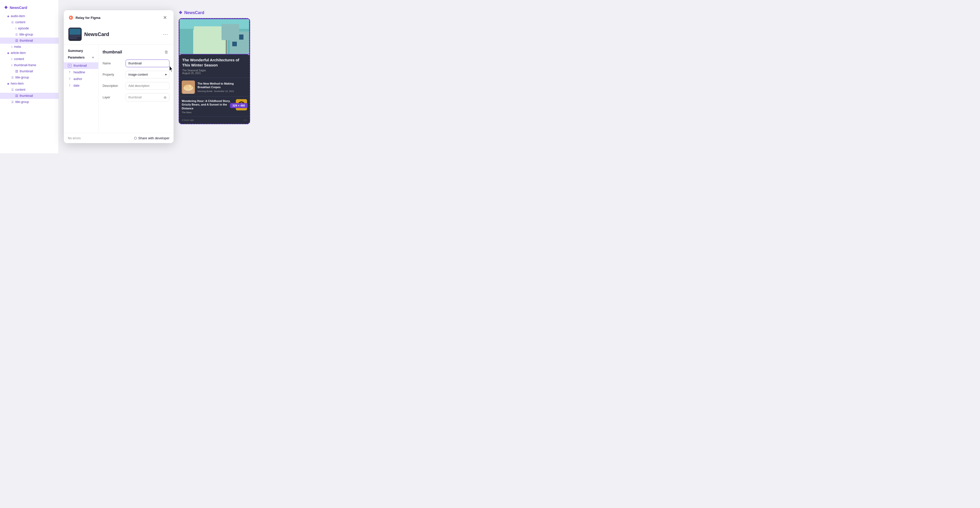  I want to click on sidebar-item-content-2: ⦀ content, so click(29, 59).